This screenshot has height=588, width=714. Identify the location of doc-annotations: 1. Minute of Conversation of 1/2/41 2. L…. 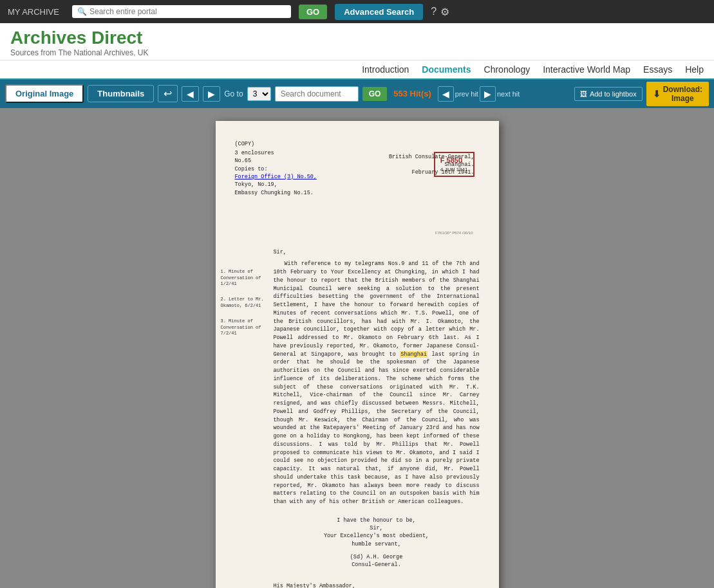
(247, 303).